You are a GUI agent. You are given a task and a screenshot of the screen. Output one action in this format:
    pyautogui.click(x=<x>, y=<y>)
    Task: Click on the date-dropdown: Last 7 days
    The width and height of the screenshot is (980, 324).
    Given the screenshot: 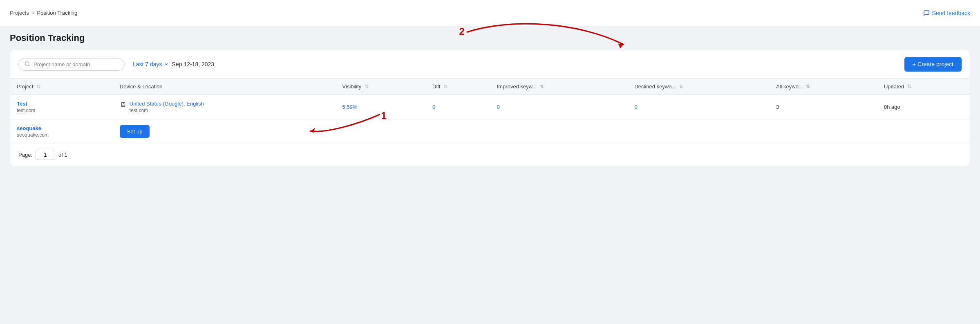 What is the action you would take?
    pyautogui.click(x=151, y=64)
    